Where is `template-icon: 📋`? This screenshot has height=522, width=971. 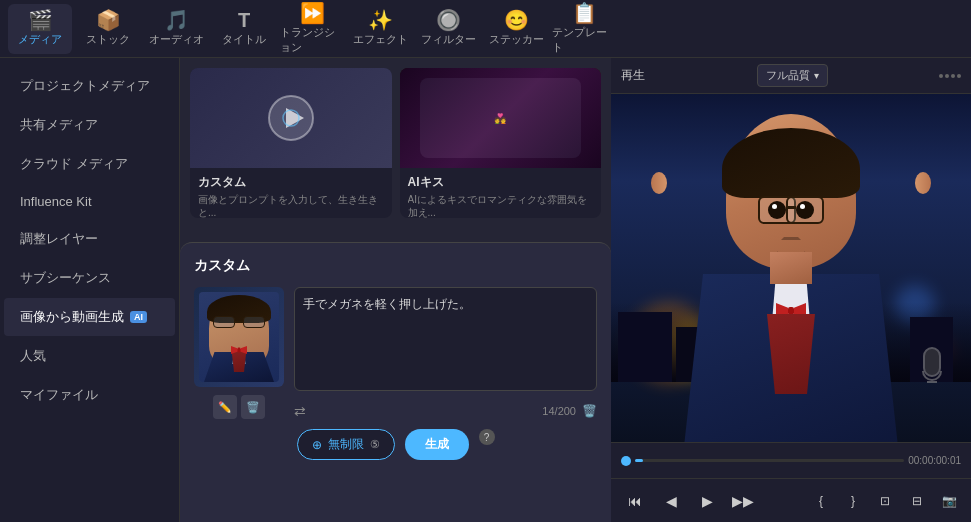 template-icon: 📋 is located at coordinates (584, 13).